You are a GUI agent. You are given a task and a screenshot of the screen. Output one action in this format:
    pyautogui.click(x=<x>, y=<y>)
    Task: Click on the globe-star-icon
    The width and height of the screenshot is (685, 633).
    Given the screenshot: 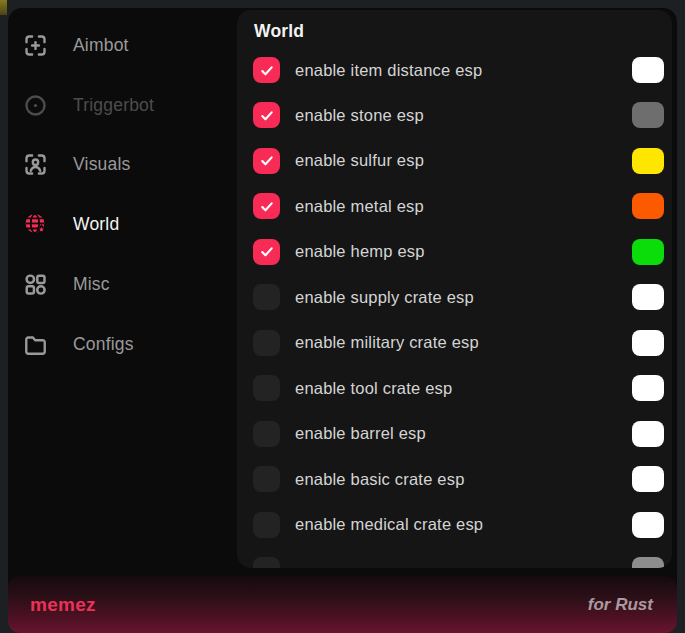 What is the action you would take?
    pyautogui.click(x=36, y=224)
    